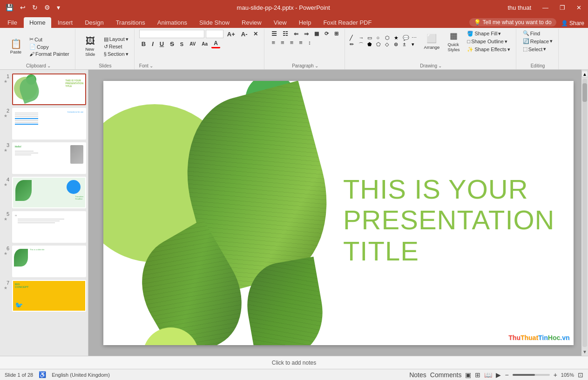 This screenshot has width=588, height=380. I want to click on tab-animations: Animations, so click(172, 22).